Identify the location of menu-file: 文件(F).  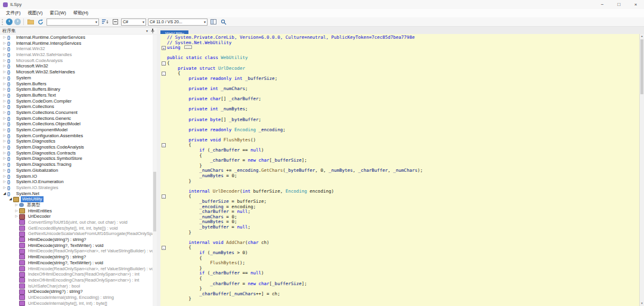
(13, 13).